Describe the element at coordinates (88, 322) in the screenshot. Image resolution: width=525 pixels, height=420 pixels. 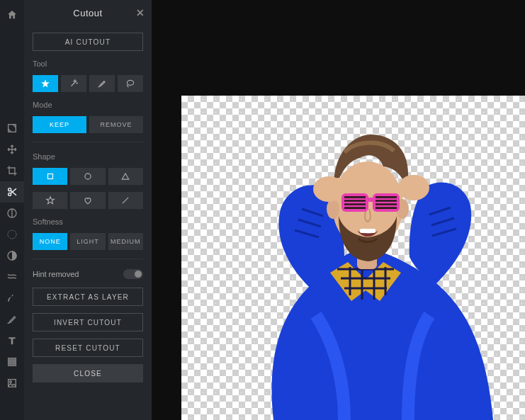
I see `invert-cutout-button: INVERT CUTOUT` at that location.